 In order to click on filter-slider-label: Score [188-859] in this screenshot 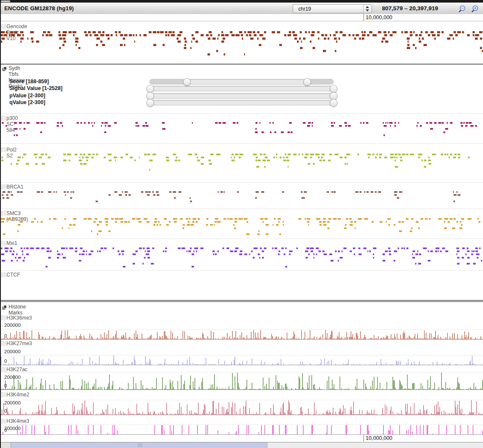, I will do `click(29, 81)`.